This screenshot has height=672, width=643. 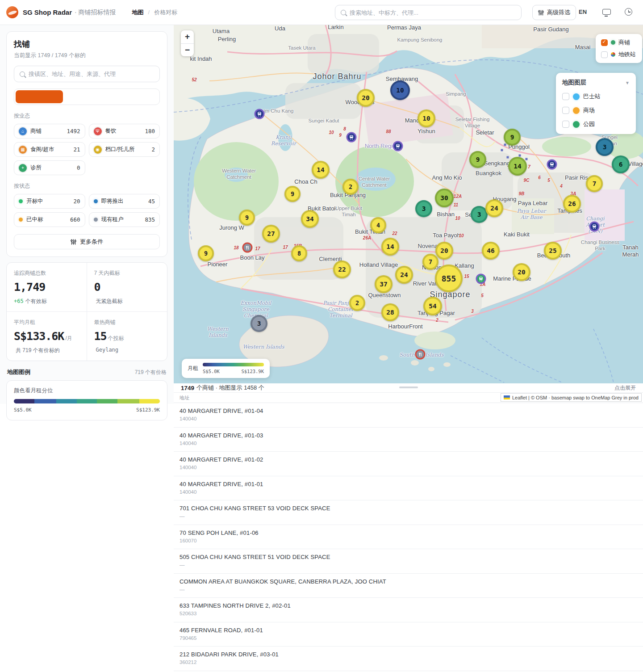 What do you see at coordinates (342, 269) in the screenshot?
I see `cluster-marker: 22` at bounding box center [342, 269].